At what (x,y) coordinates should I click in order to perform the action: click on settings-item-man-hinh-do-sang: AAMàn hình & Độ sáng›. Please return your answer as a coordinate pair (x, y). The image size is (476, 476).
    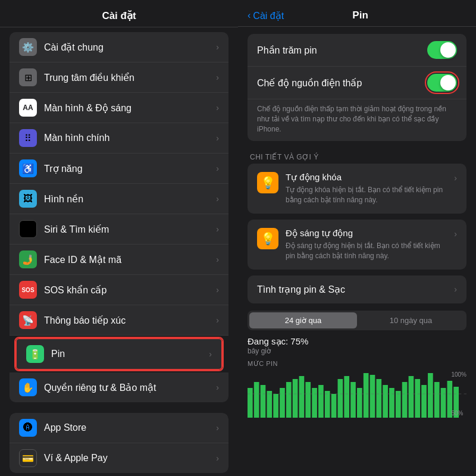
    Looking at the image, I should click on (119, 108).